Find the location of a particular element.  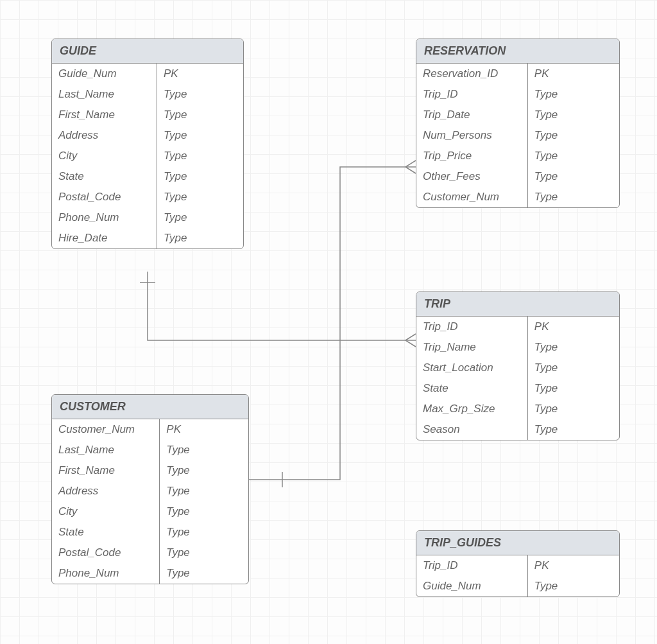

field-name: Reservation_ID is located at coordinates (472, 74).